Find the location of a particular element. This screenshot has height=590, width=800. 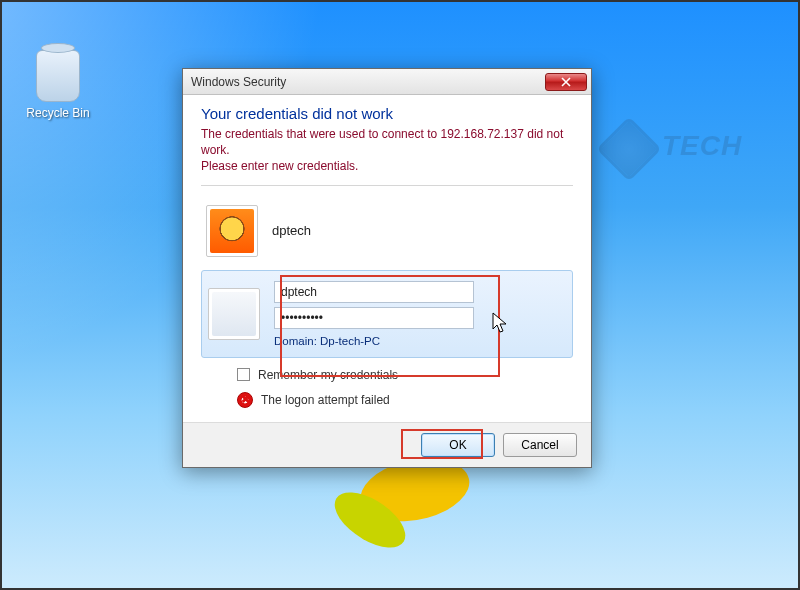

other-credential-tile: Domain: Dp-tech-PC is located at coordinates (387, 314).